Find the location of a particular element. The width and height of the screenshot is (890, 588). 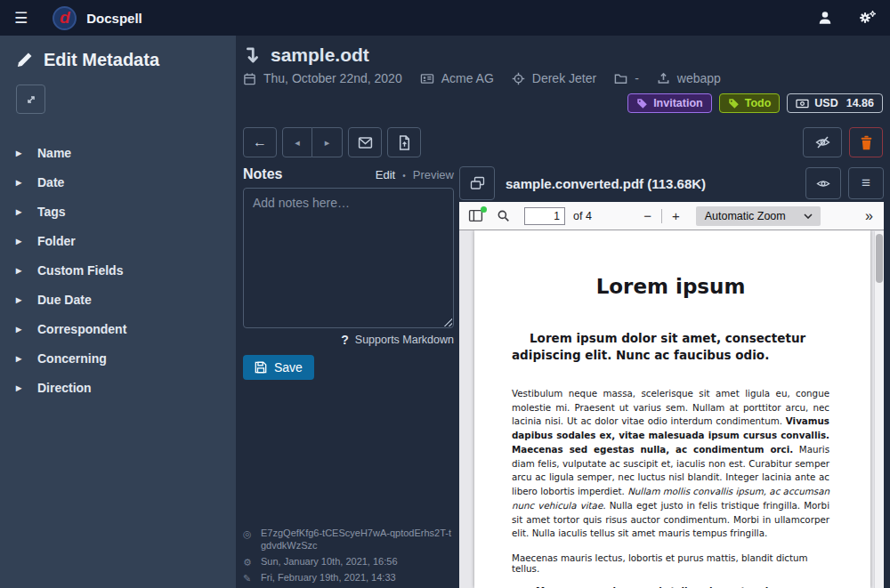

notes-edit-tab: Edit is located at coordinates (385, 174).